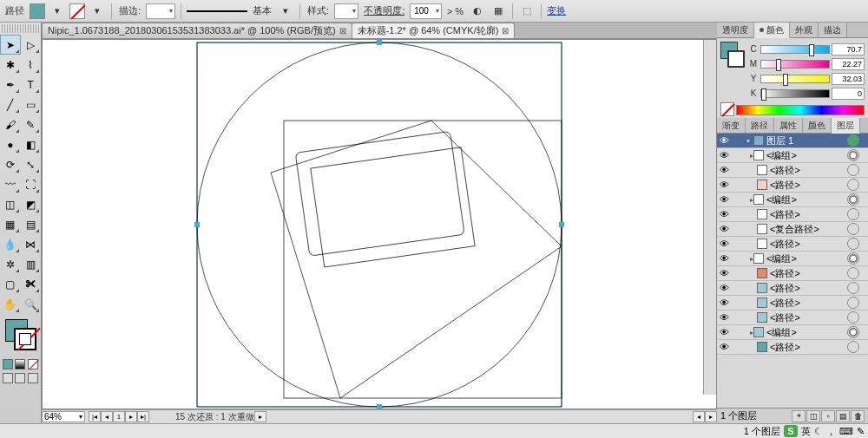  I want to click on width-tool: 〰, so click(10, 184).